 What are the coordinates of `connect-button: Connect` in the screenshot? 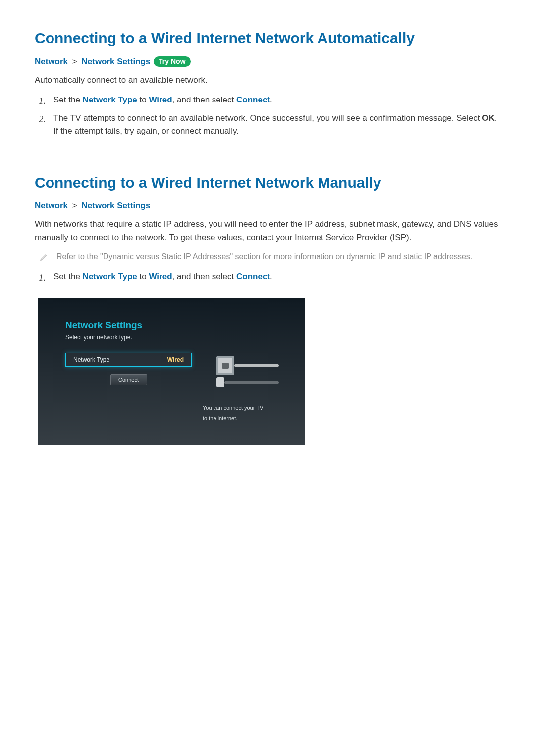 It's located at (129, 380).